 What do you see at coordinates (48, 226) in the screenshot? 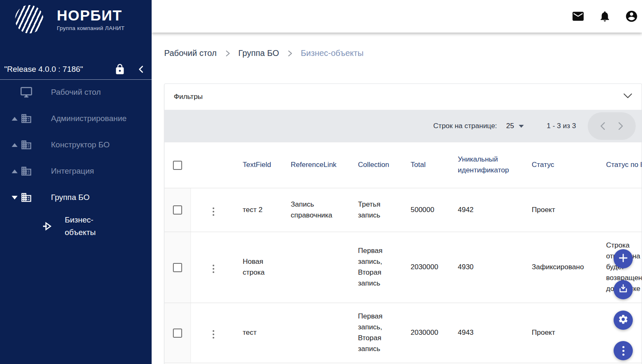
I see `arrow-right-icon` at bounding box center [48, 226].